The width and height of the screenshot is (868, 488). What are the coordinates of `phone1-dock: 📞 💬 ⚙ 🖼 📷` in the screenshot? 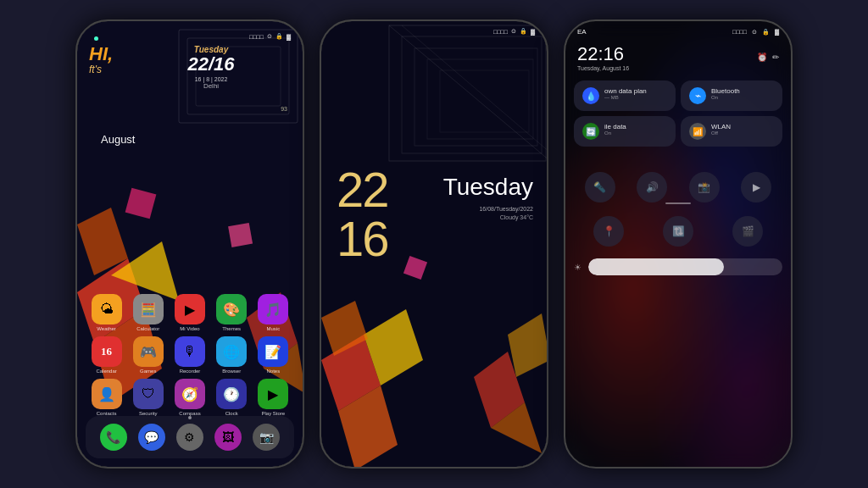 It's located at (190, 437).